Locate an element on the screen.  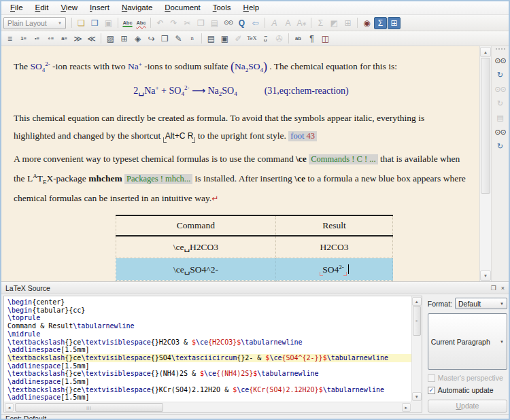
menu-insert: Insert is located at coordinates (99, 8).